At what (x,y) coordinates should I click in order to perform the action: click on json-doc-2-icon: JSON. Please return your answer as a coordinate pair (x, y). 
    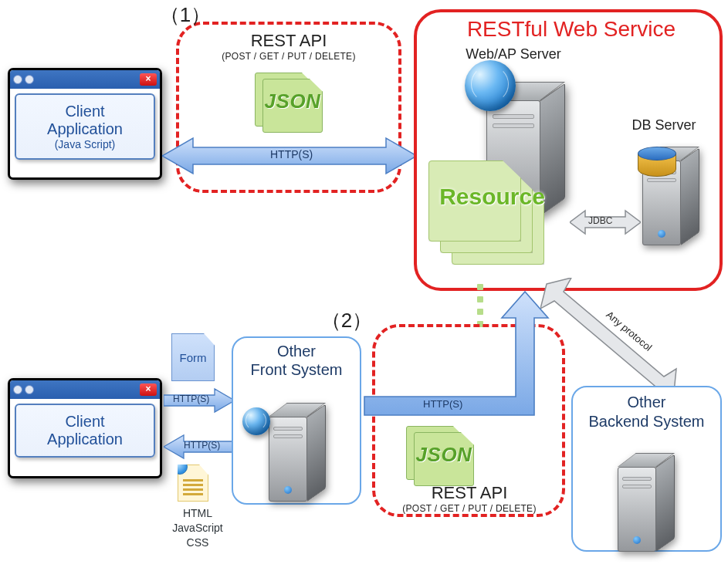
    Looking at the image, I should click on (442, 456).